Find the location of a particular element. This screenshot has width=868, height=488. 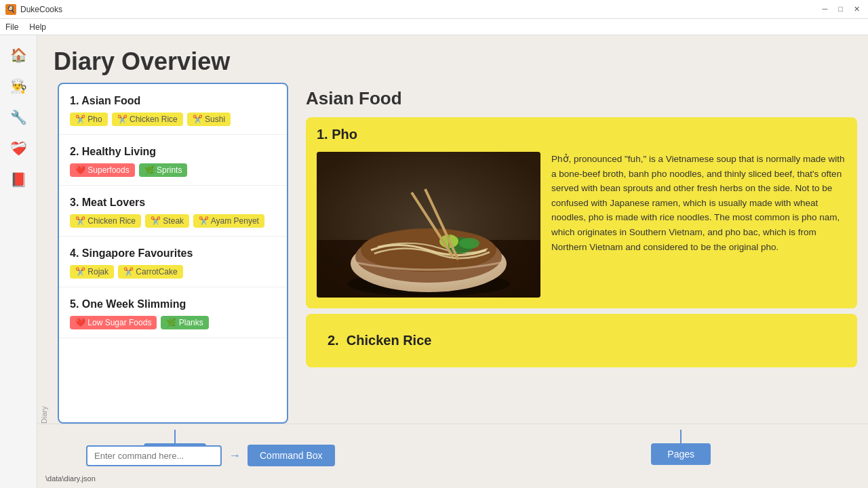

close-button: ✕ is located at coordinates (857, 9).